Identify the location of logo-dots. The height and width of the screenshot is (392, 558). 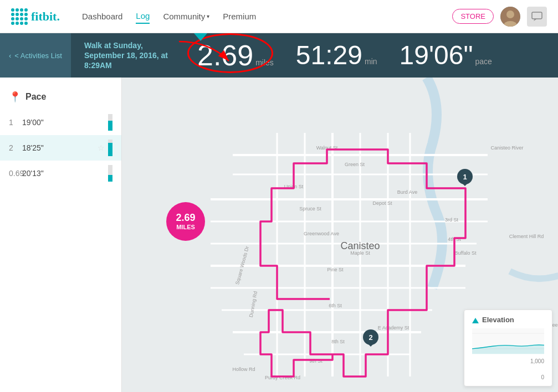
(19, 17).